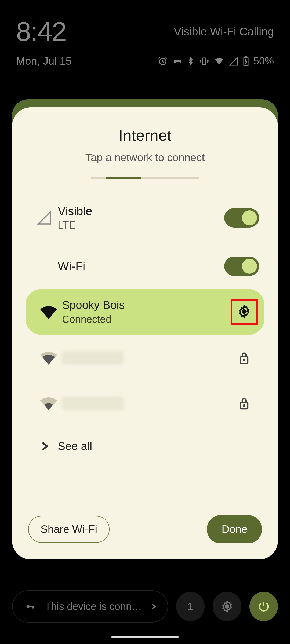  What do you see at coordinates (148, 305) in the screenshot?
I see `network-name: Spooky Bois` at bounding box center [148, 305].